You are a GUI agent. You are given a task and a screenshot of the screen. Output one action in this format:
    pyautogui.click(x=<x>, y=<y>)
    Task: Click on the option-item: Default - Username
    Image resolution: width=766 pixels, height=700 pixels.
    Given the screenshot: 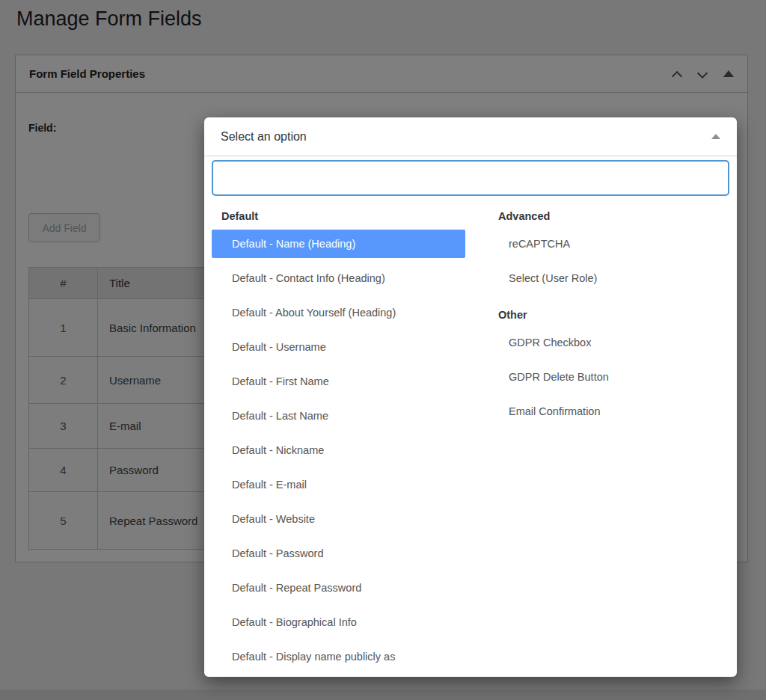 What is the action you would take?
    pyautogui.click(x=338, y=347)
    